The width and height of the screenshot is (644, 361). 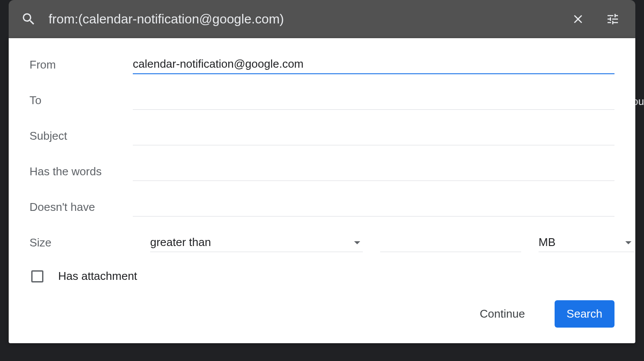 I want to click on has-words-label: Has the words, so click(x=81, y=173).